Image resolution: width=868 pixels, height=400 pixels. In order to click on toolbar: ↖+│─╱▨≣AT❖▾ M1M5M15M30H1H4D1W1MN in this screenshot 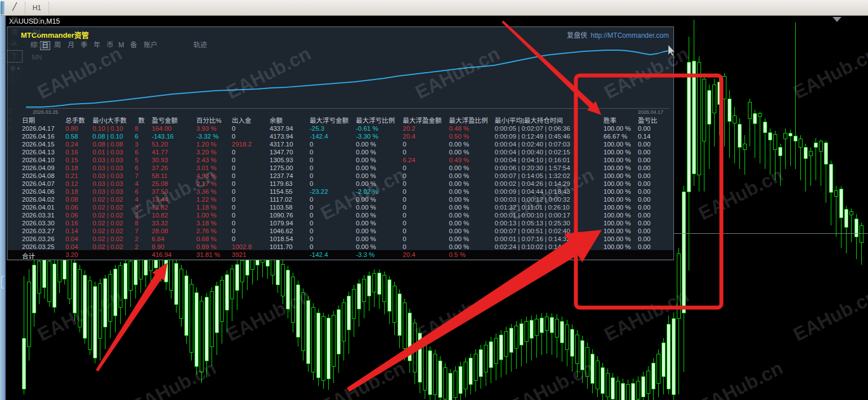, I will do `click(434, 8)`.